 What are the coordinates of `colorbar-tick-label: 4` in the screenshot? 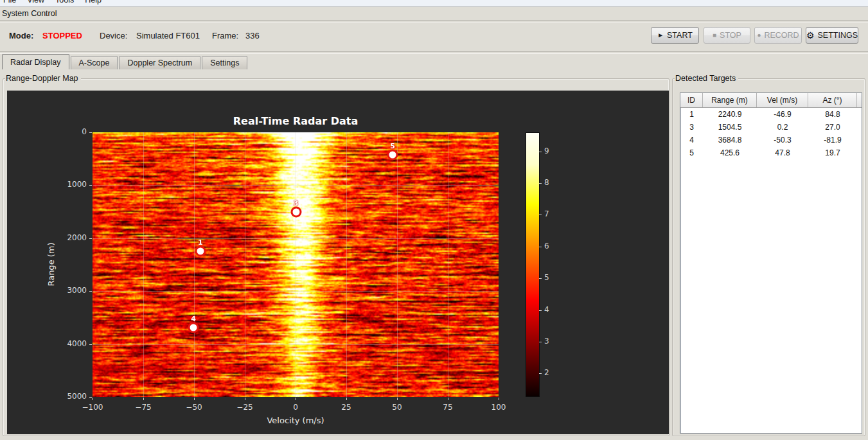 It's located at (547, 310).